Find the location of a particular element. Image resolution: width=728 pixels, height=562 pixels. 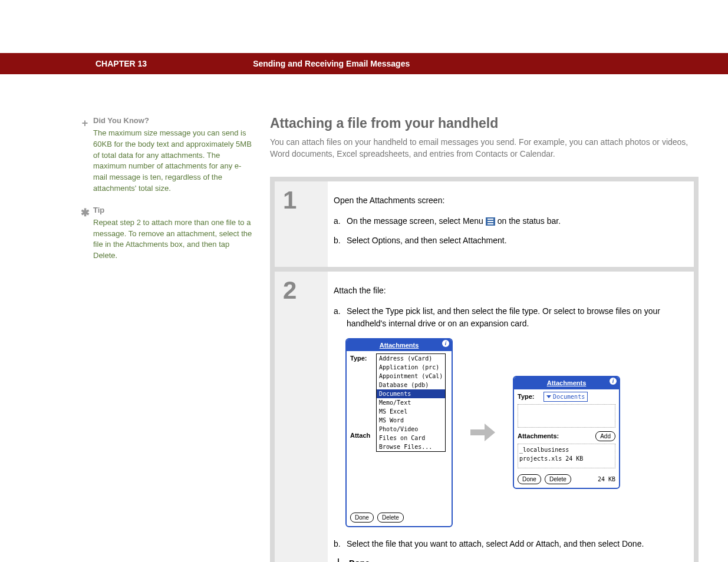

plus-icon: + is located at coordinates (85, 155).